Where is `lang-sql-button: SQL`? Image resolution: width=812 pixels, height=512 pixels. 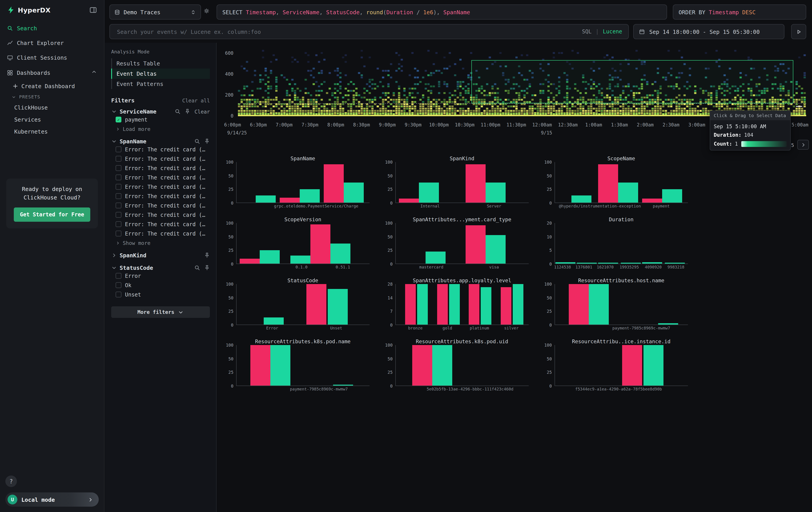
lang-sql-button: SQL is located at coordinates (587, 32).